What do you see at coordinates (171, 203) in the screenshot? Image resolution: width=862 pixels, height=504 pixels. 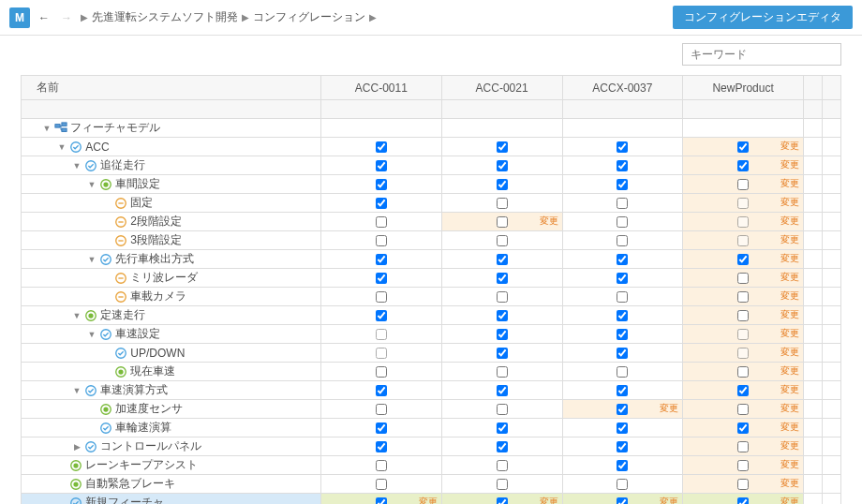 I see `tree-cell: 固定` at bounding box center [171, 203].